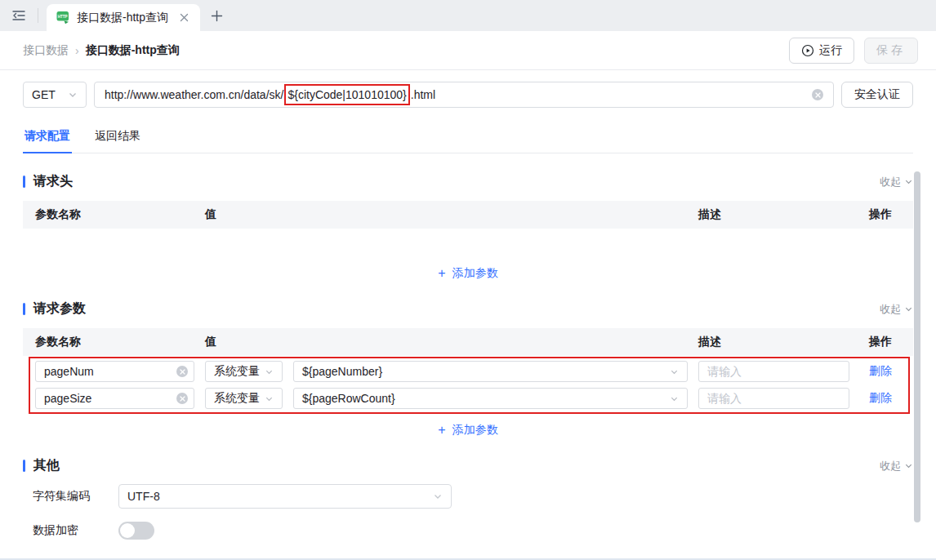  What do you see at coordinates (123, 18) in the screenshot?
I see `tab-title: 接口数据-http查询` at bounding box center [123, 18].